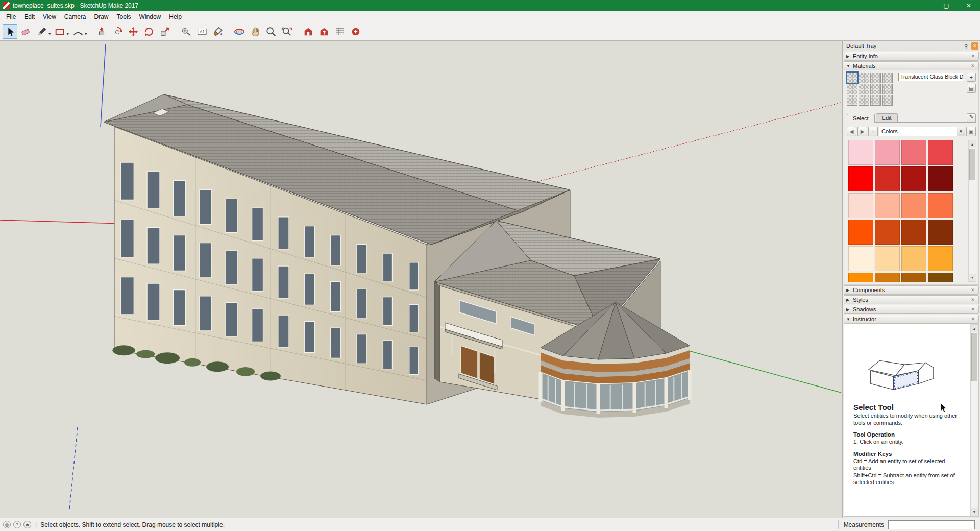 The height and width of the screenshot is (531, 980). I want to click on tape-tool-button, so click(187, 32).